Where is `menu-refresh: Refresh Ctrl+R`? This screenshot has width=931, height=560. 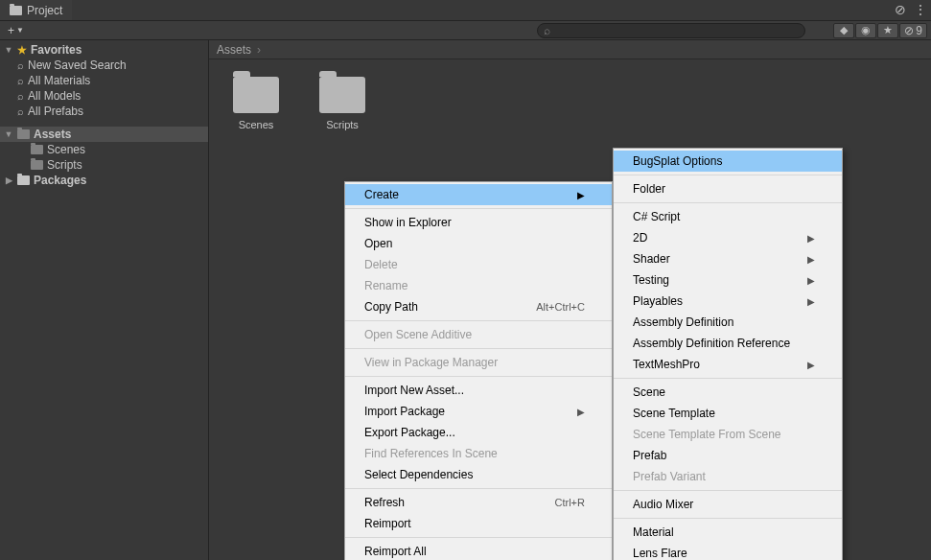
menu-refresh: Refresh Ctrl+R is located at coordinates (478, 502).